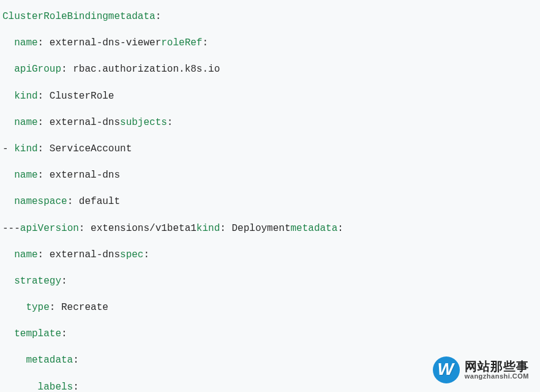 This screenshot has height=392, width=540. I want to click on yaml-key: labels, so click(56, 387).